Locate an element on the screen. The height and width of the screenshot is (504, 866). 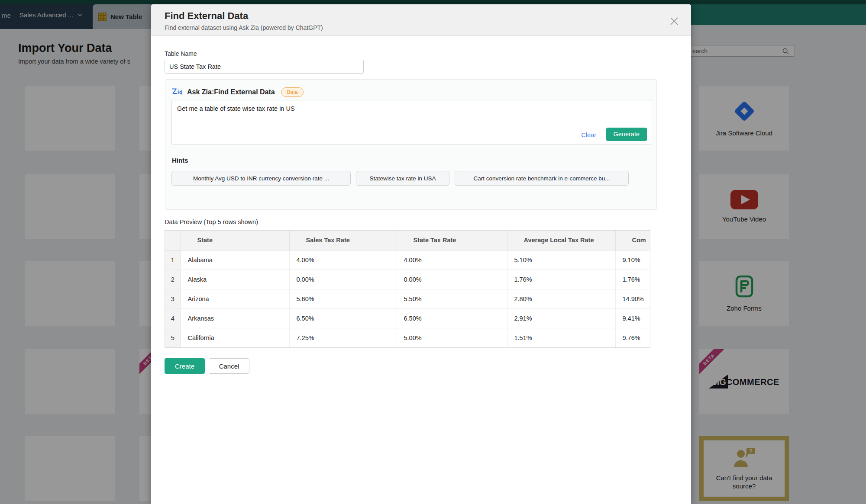
cell-state-tax: 5.00% is located at coordinates (452, 337).